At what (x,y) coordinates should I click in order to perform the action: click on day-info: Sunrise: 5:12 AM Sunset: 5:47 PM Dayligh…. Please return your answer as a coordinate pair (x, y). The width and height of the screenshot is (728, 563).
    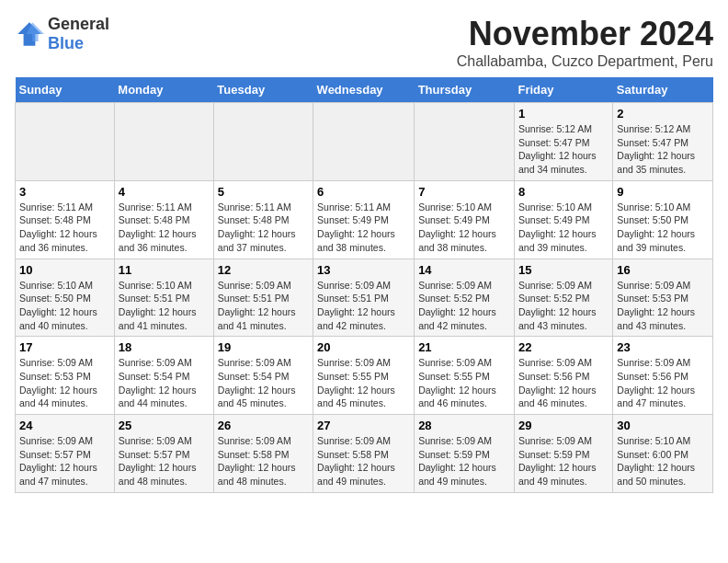
    Looking at the image, I should click on (563, 149).